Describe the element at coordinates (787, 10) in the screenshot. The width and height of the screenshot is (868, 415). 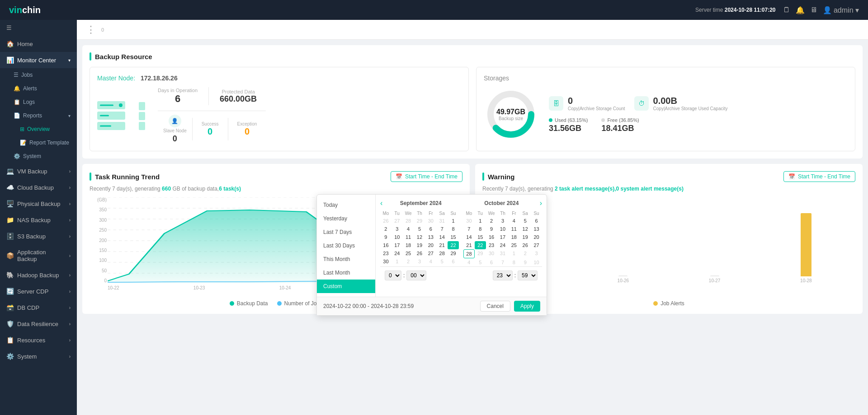
I see `message-icon: 🗒` at that location.